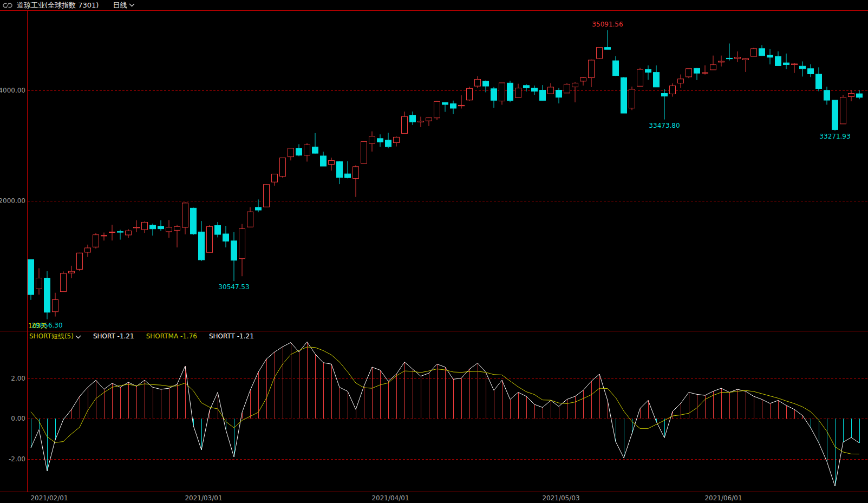 This screenshot has height=503, width=868. What do you see at coordinates (114, 336) in the screenshot?
I see `indicator-value-short: SHORT -1.21` at bounding box center [114, 336].